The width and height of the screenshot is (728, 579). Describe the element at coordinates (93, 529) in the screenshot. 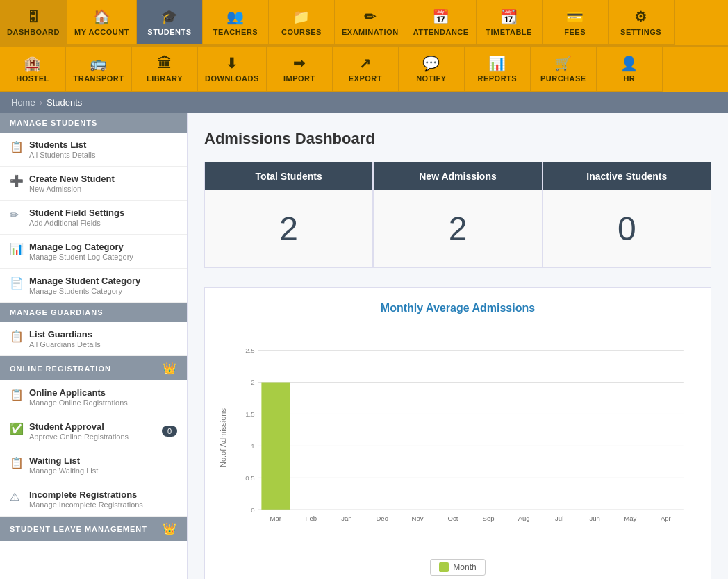

I see `sidebar-section-student-leave-management: STUDENT LEAVE MANAGEMENT👑` at that location.